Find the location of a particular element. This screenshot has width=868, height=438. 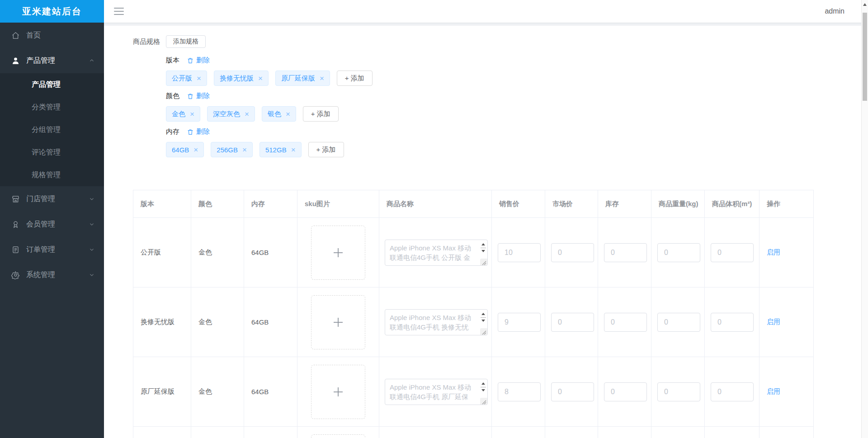

shop-icon is located at coordinates (15, 199).